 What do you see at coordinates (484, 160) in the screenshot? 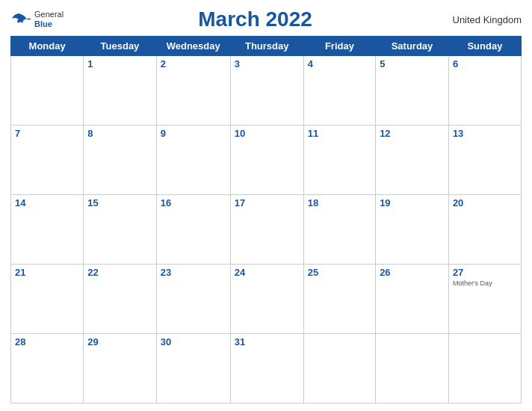
I see `calendar-cell: 13` at bounding box center [484, 160].